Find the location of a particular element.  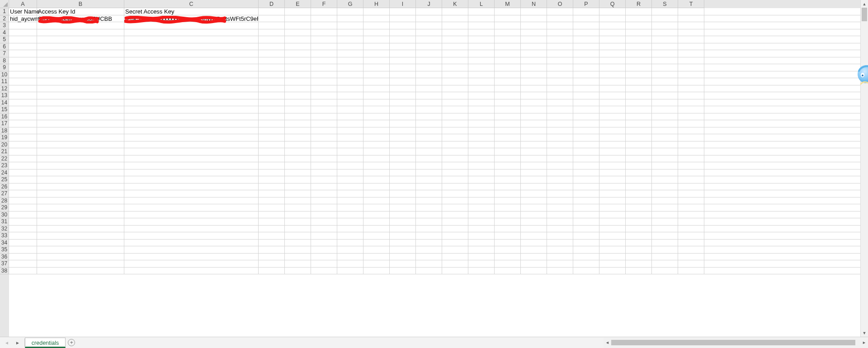

cell-C32 is located at coordinates (192, 229).